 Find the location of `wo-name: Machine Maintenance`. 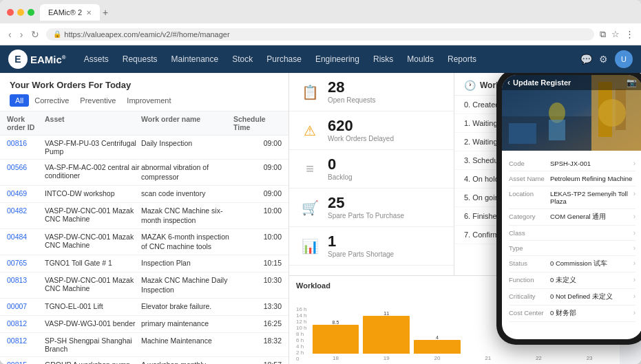

wo-name: Machine Maintenance is located at coordinates (187, 341).